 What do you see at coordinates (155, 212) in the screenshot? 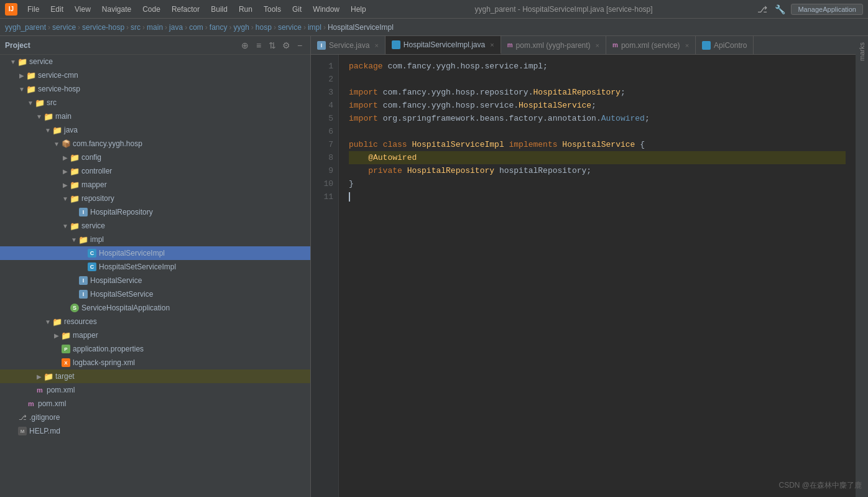
I see `tree-item-HospitalRepository: IHospitalRepository` at bounding box center [155, 212].